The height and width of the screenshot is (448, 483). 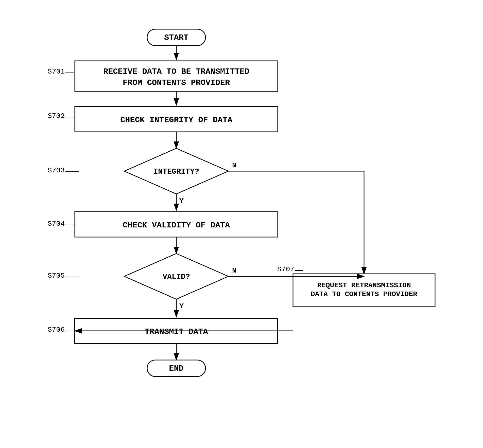 I want to click on s705-text: VALID?, so click(x=176, y=277).